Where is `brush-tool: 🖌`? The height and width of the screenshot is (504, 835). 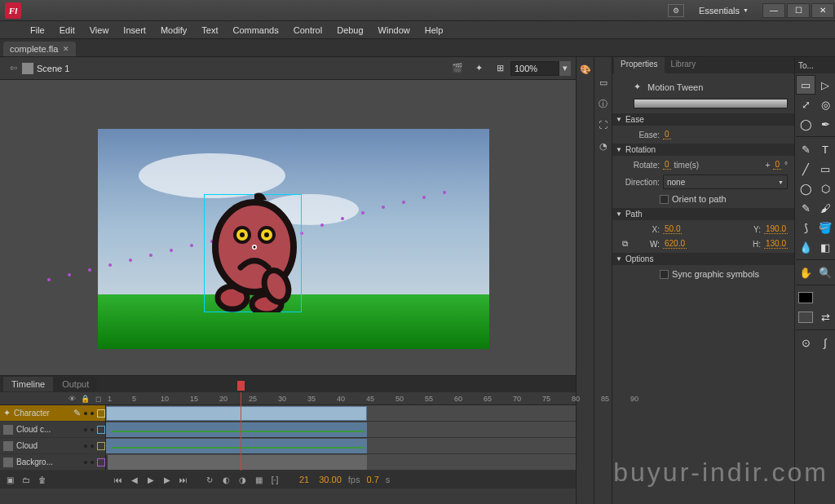
brush-tool: 🖌 is located at coordinates (825, 208).